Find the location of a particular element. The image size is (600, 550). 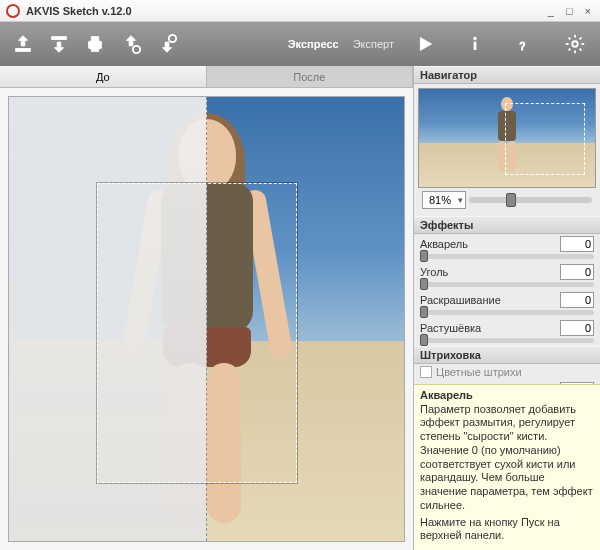

save-button is located at coordinates (59, 44).